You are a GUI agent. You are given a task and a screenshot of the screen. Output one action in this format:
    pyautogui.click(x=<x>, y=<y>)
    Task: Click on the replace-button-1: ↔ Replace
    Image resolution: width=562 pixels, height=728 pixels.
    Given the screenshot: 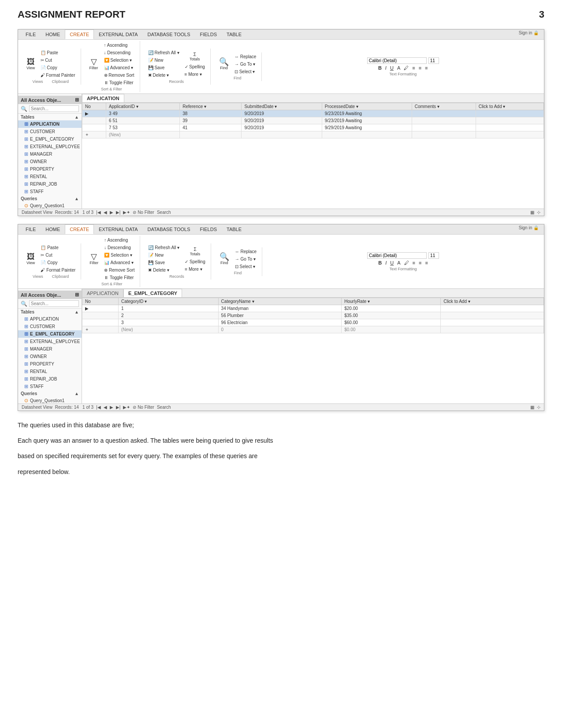 What is the action you would take?
    pyautogui.click(x=245, y=56)
    